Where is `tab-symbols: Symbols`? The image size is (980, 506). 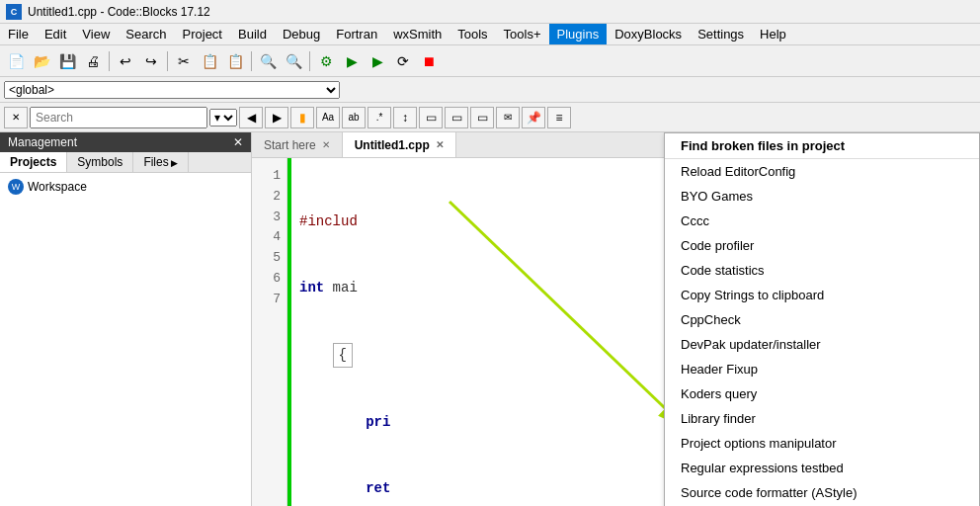
tab-symbols: Symbols is located at coordinates (101, 162).